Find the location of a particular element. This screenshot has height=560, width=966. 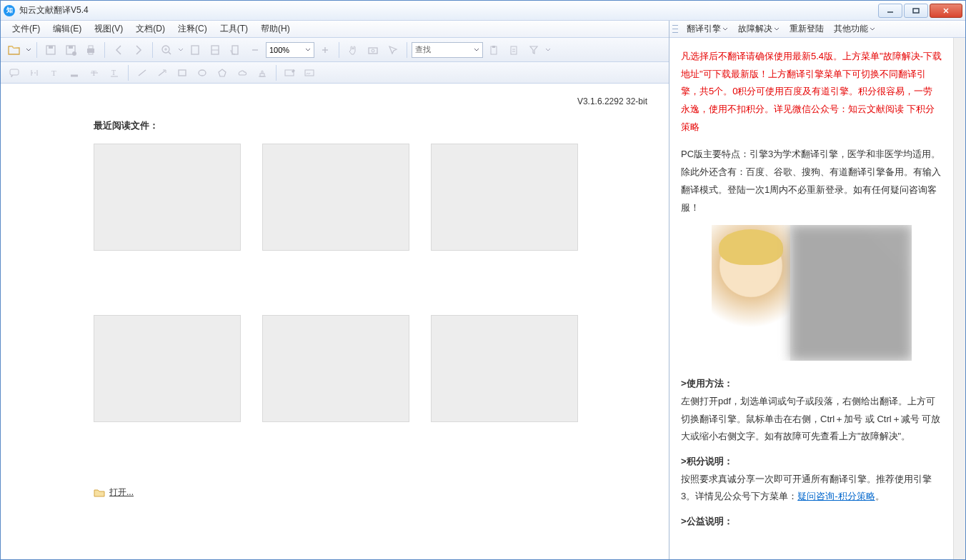

save-button is located at coordinates (51, 50).